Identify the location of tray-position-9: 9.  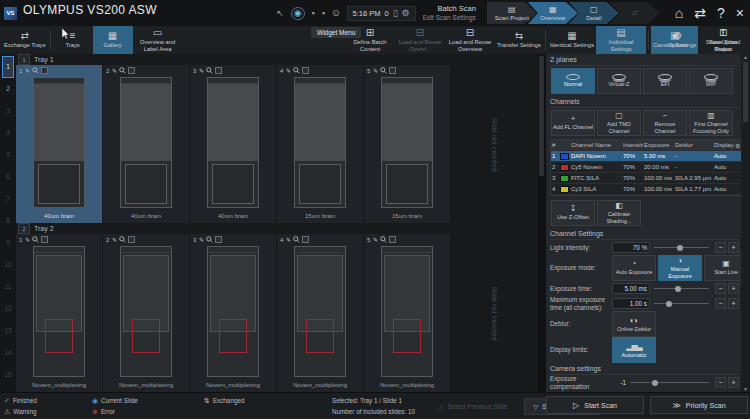
(8, 243).